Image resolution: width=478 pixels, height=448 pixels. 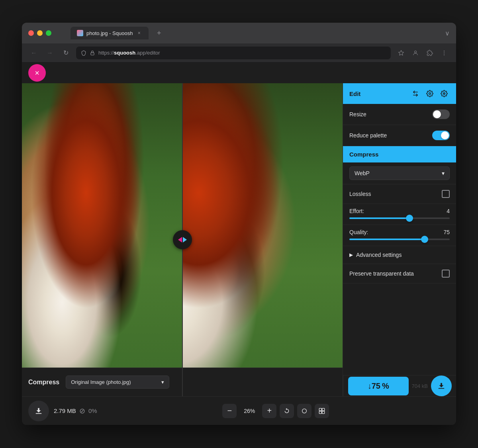 I want to click on zoom-in-button: +, so click(x=269, y=411).